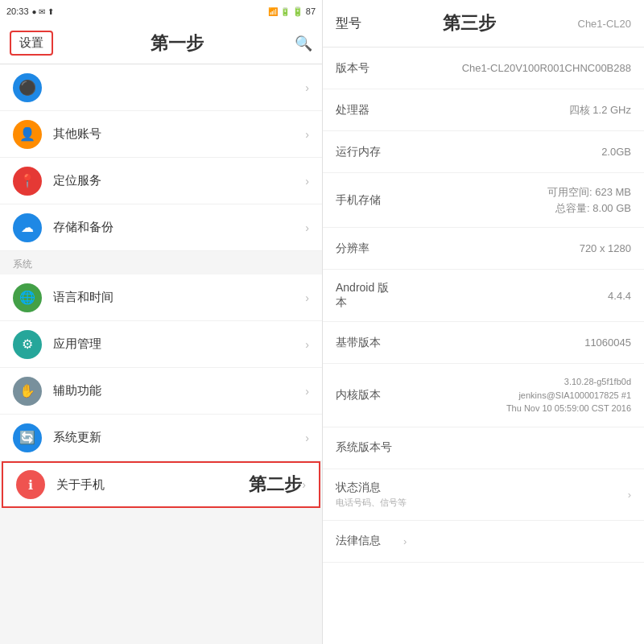  I want to click on step-two-label: 第二步, so click(275, 485).